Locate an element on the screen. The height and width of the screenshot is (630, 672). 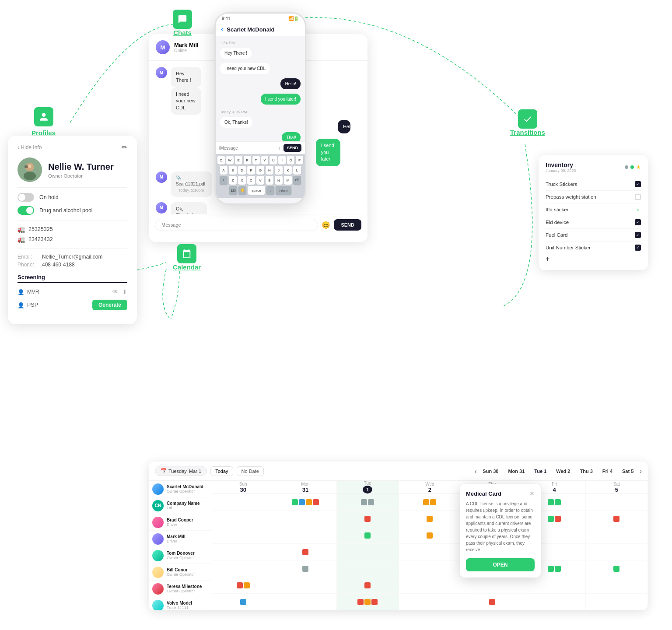
key-d: D is located at coordinates (242, 170).